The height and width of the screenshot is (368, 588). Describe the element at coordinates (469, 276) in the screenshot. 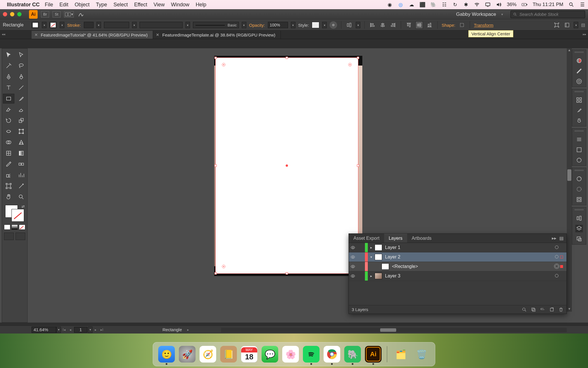

I see `layer-name: Layer 3` at that location.